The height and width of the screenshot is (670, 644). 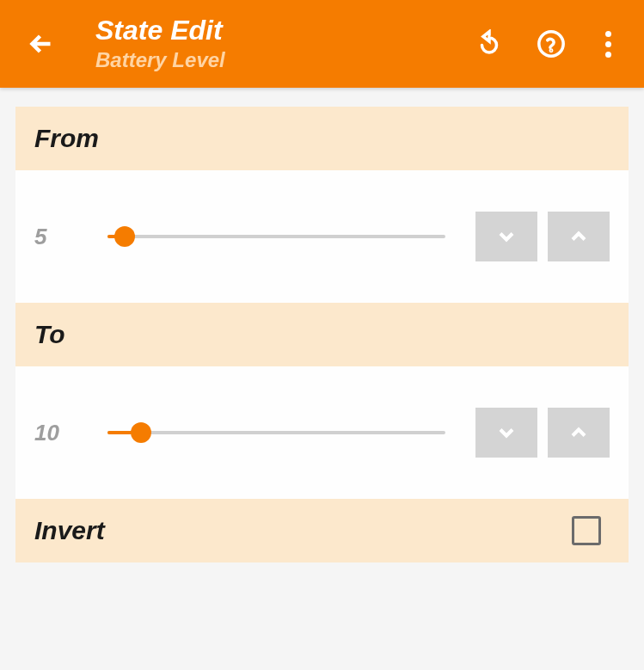 What do you see at coordinates (322, 138) in the screenshot?
I see `from-section-header: From` at bounding box center [322, 138].